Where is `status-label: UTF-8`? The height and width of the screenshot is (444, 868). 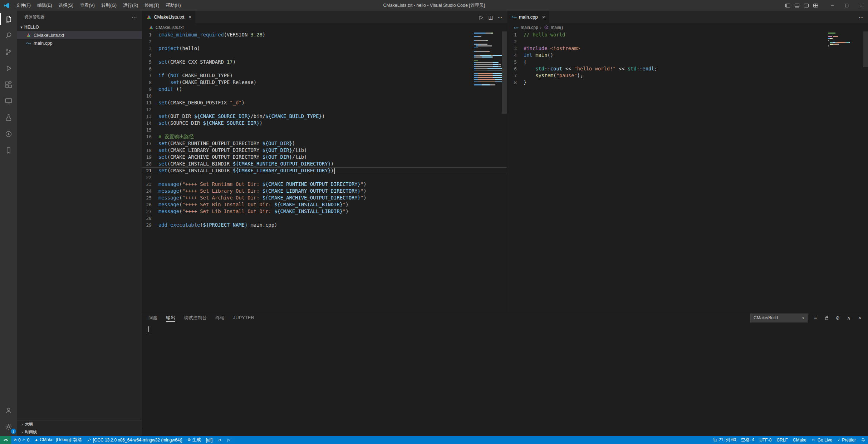 status-label: UTF-8 is located at coordinates (765, 440).